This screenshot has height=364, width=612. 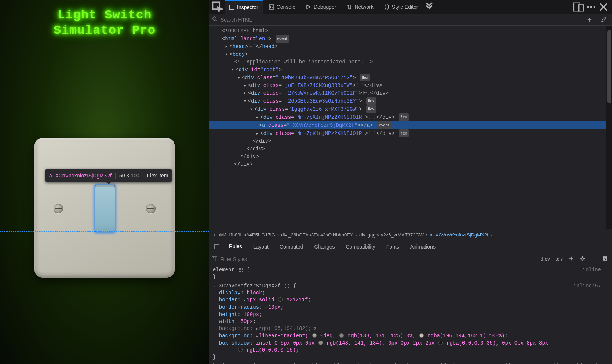 I want to click on subtab-layout: Layout, so click(x=261, y=247).